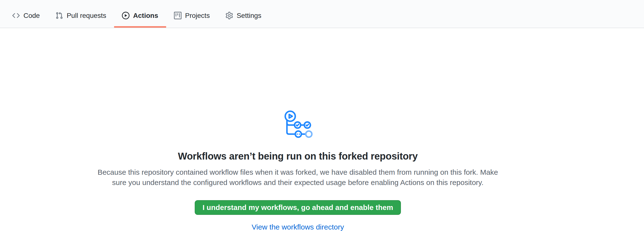 Image resolution: width=644 pixels, height=231 pixels. Describe the element at coordinates (298, 177) in the screenshot. I see `blankslate-description: Because this repository contained workfl…` at that location.